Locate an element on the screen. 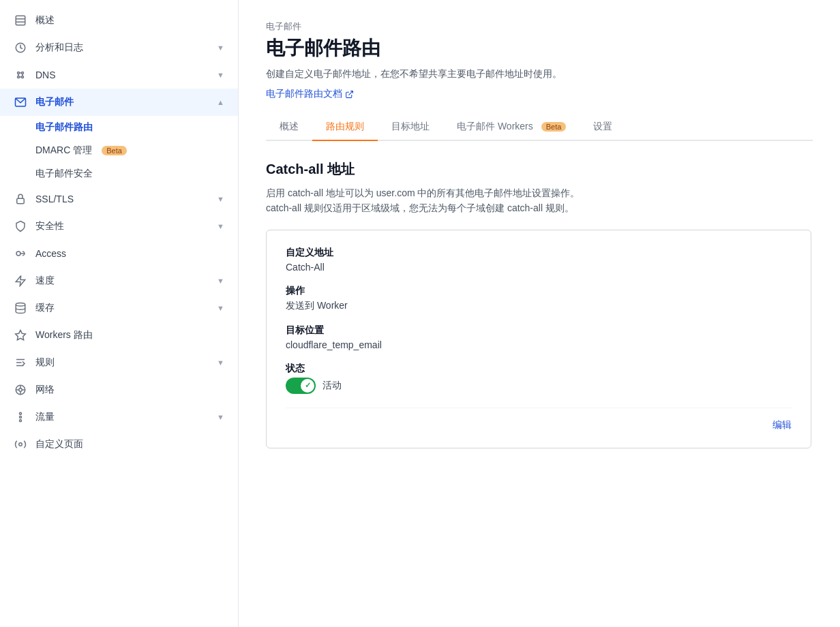  card-field-custom-address: 自定义地址 Catch-All is located at coordinates (539, 260).